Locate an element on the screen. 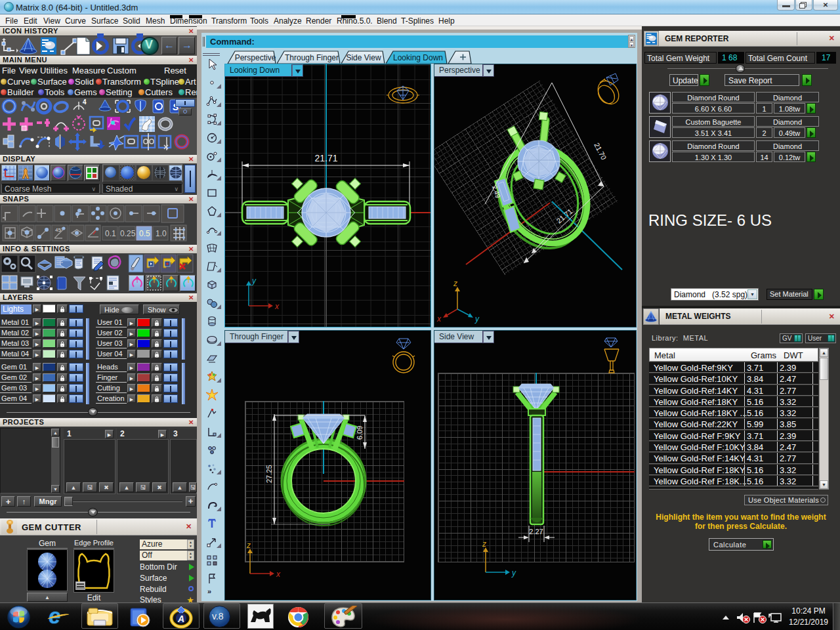 Image resolution: width=840 pixels, height=630 pixels. svg-text: Side View is located at coordinates (364, 58).